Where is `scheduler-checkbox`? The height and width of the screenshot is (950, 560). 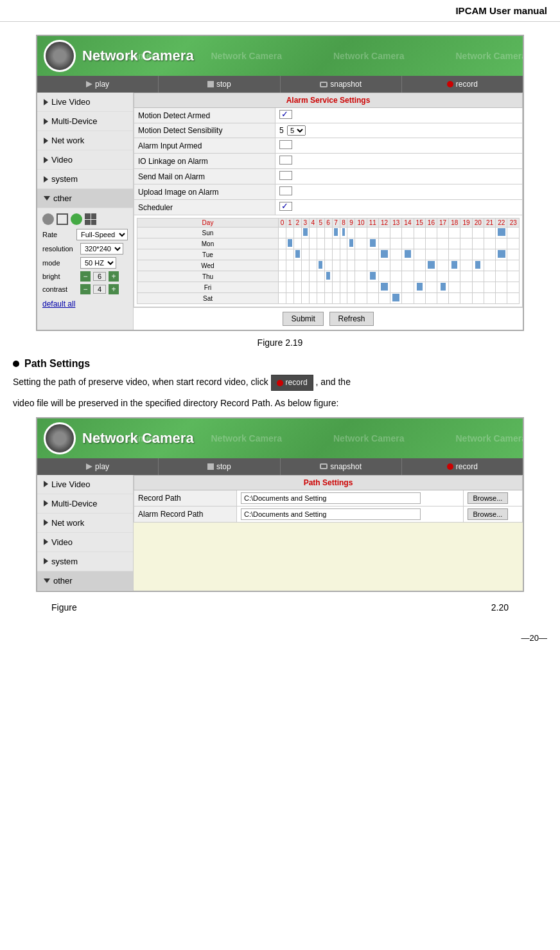 scheduler-checkbox is located at coordinates (286, 206).